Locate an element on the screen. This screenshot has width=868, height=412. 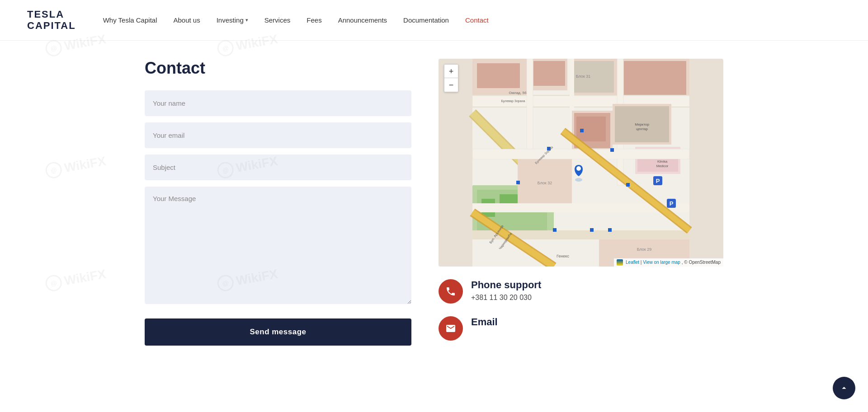
nav-item-why-tesla: Why Tesla Capital is located at coordinates (130, 20).